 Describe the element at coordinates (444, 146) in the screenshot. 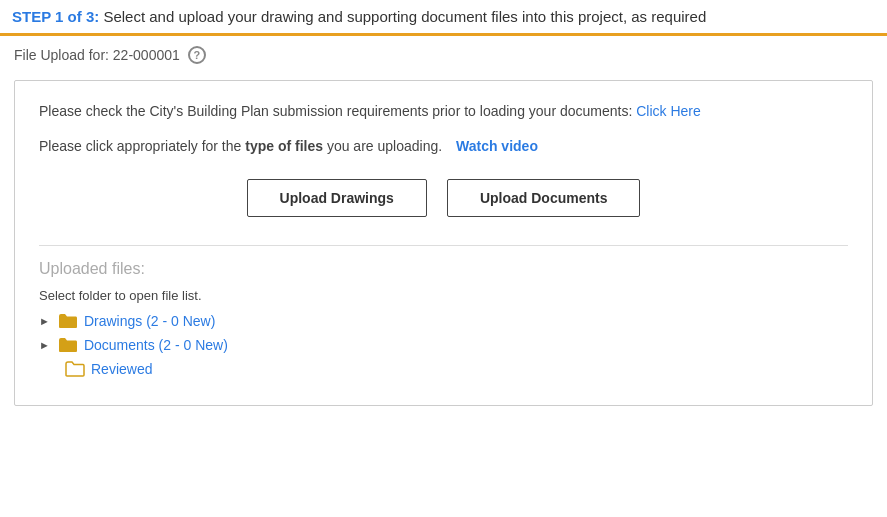

I see `info-line-2: Please click appropriately for the type …` at that location.